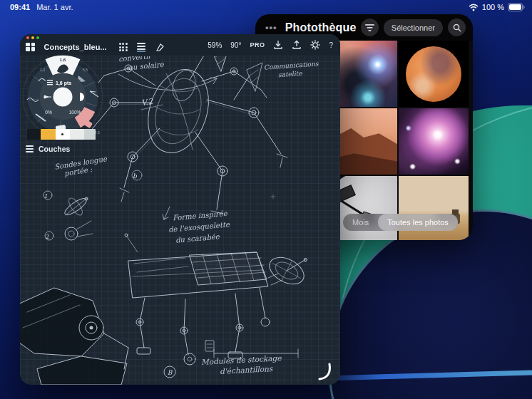 This screenshot has height=399, width=532. Describe the element at coordinates (297, 45) in the screenshot. I see `export-icon` at that location.